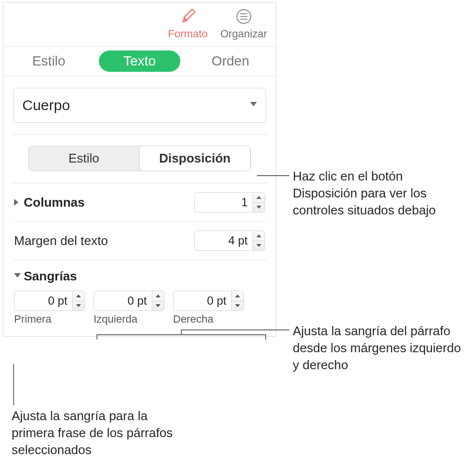  I want to click on list-icon, so click(244, 16).